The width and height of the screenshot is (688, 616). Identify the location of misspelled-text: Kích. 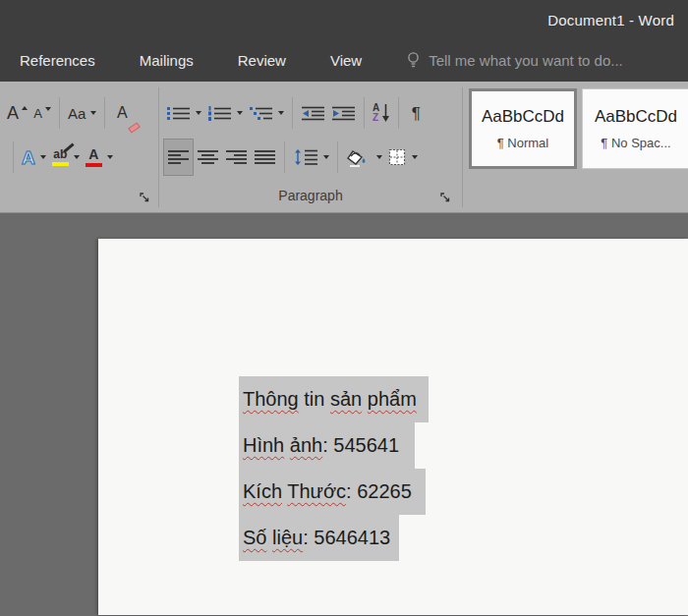
(262, 491).